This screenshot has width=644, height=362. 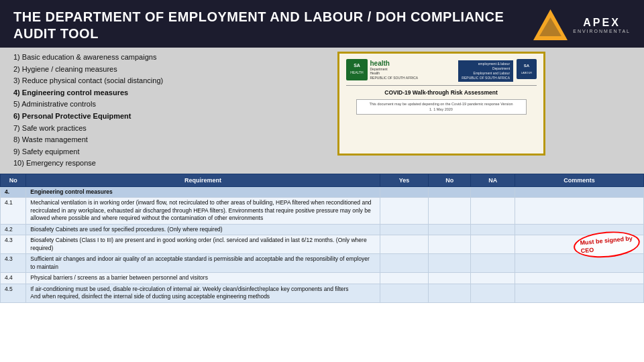 I want to click on doc-divider, so click(x=441, y=86).